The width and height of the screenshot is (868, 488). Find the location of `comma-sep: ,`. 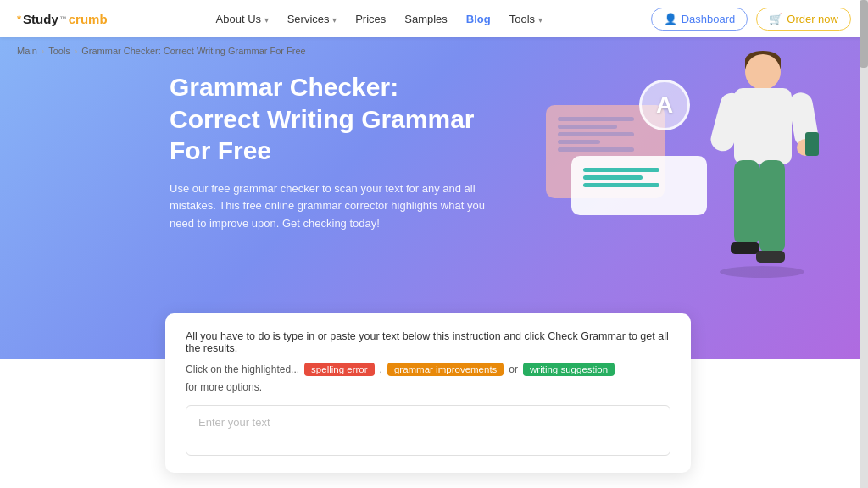

comma-sep: , is located at coordinates (381, 369).